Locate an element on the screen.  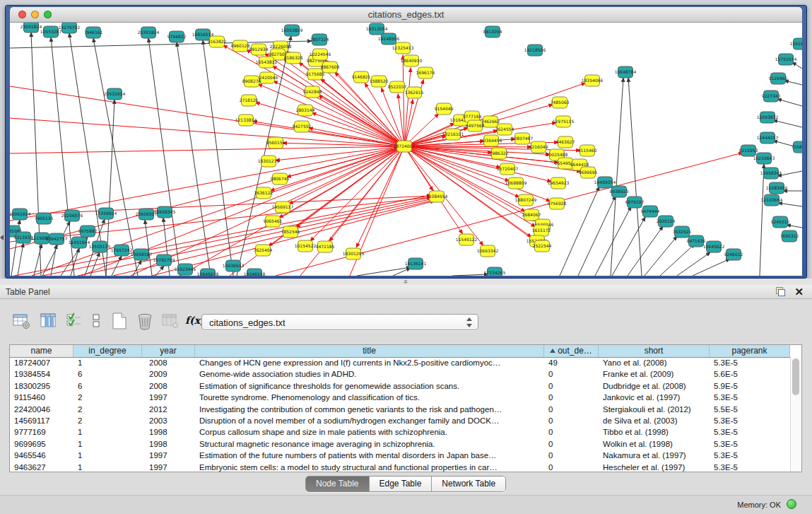
graph-node: 8186328 is located at coordinates (294, 58).